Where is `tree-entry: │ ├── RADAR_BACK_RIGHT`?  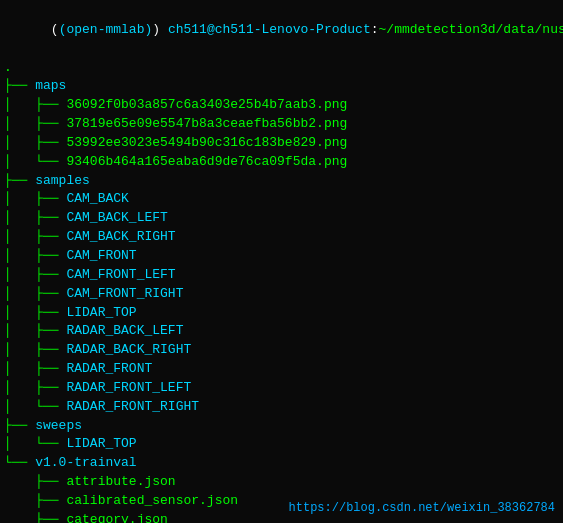
tree-entry: │ ├── RADAR_BACK_RIGHT is located at coordinates (282, 350).